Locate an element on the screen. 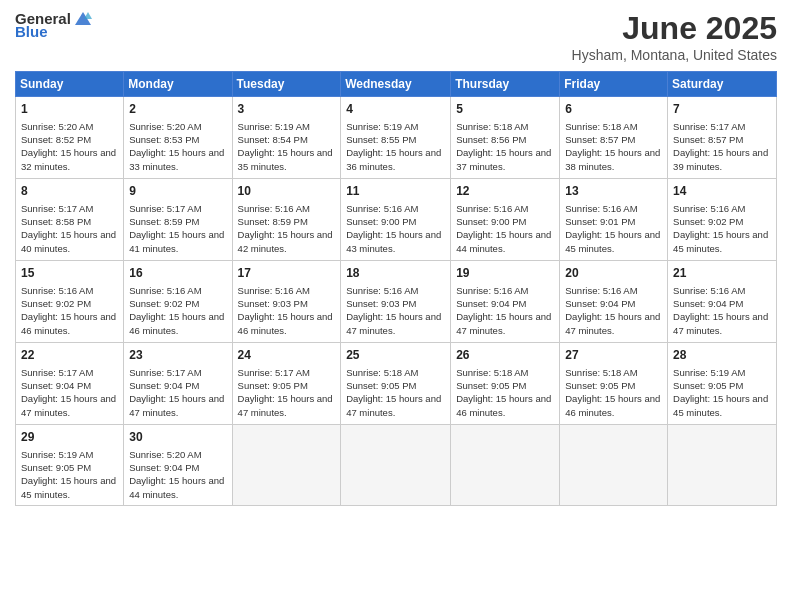  col-sunday: Sunday is located at coordinates (70, 84).